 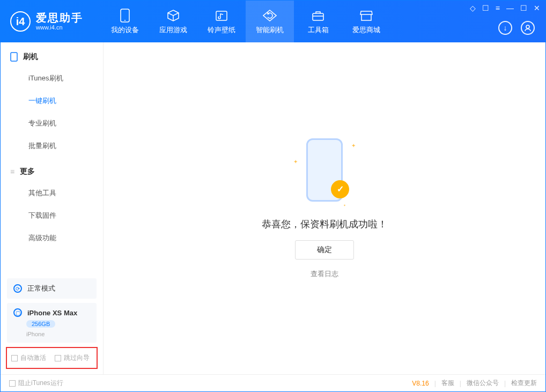 What do you see at coordinates (246, 21) in the screenshot?
I see `nav-tabs: 我的设备 应用游戏 铃声壁纸 智能刷机 工具箱 爱思商城` at bounding box center [246, 21].